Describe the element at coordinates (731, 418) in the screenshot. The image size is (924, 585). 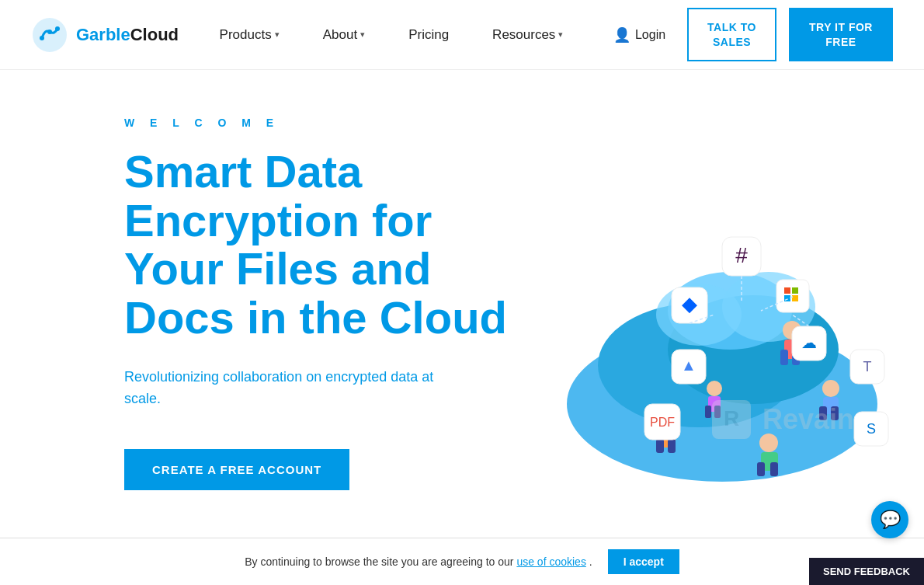
I see `svg-text: R` at that location.